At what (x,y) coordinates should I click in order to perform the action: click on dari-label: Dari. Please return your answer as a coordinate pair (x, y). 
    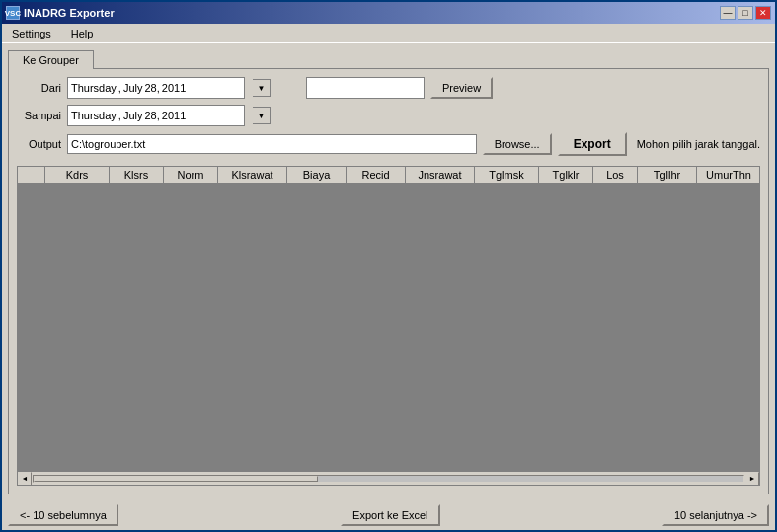
    Looking at the image, I should click on (39, 88).